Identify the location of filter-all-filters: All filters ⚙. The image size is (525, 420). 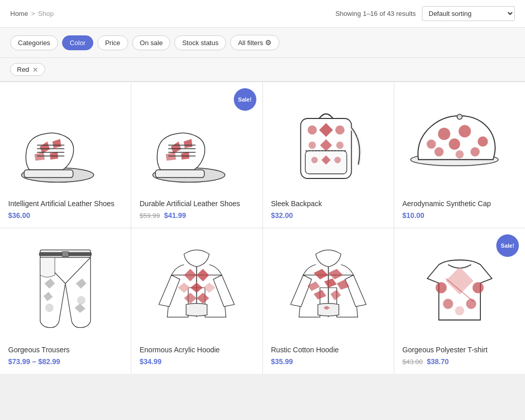
(255, 43).